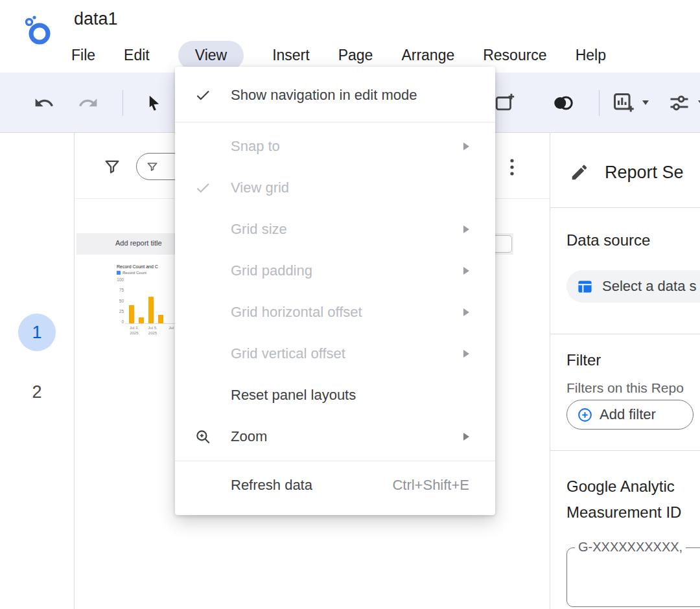  I want to click on add-control-button, so click(684, 103).